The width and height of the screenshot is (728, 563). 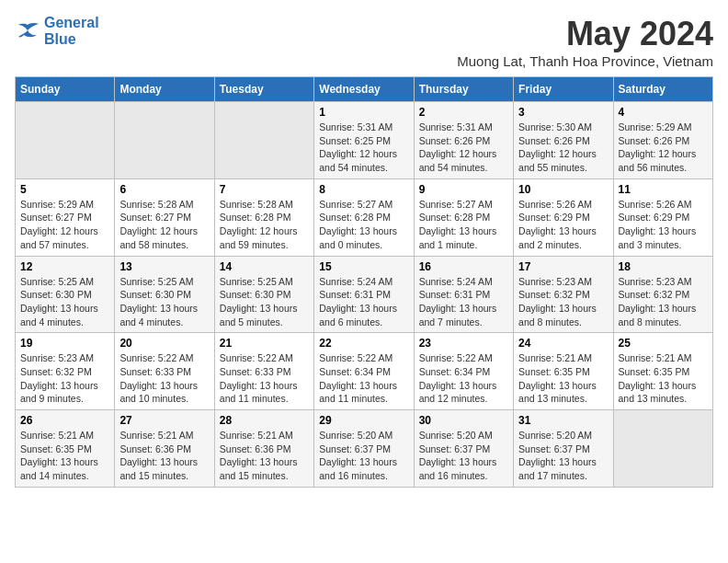 What do you see at coordinates (65, 141) in the screenshot?
I see `calendar-cell` at bounding box center [65, 141].